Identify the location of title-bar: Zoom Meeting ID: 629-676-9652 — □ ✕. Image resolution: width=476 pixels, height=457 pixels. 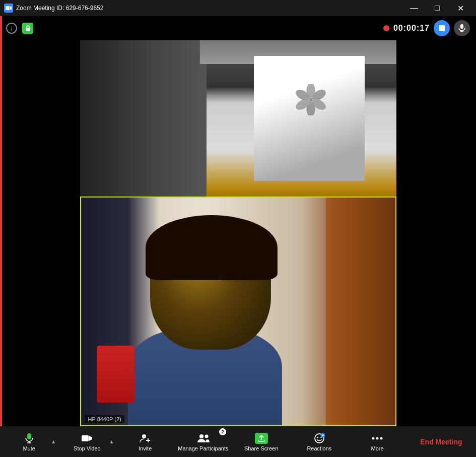
(238, 8).